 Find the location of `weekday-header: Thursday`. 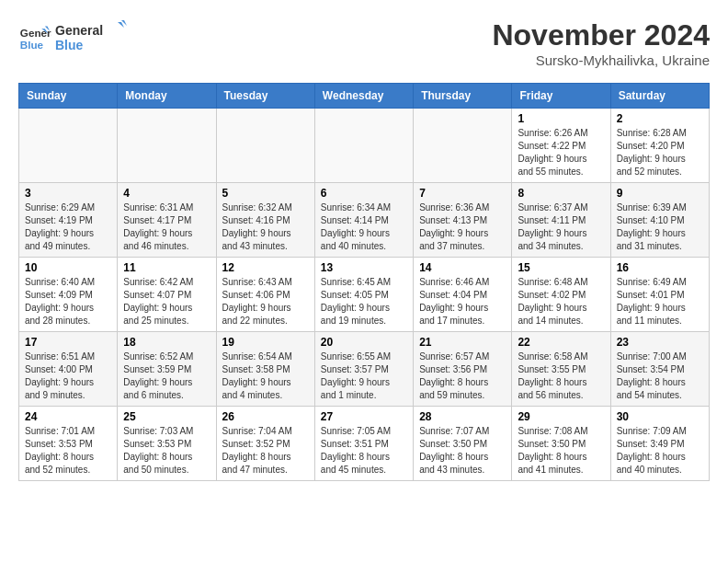

weekday-header: Thursday is located at coordinates (463, 96).